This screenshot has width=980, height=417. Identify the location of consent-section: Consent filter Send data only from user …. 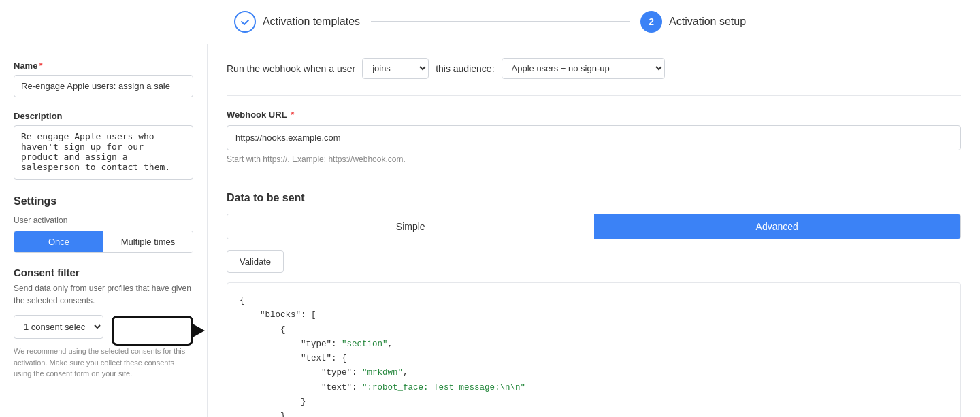
(103, 323).